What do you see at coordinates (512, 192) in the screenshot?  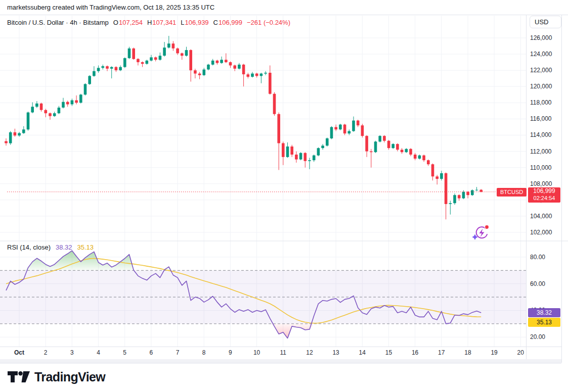 I see `symbol-price-line-label: BTCUSD` at bounding box center [512, 192].